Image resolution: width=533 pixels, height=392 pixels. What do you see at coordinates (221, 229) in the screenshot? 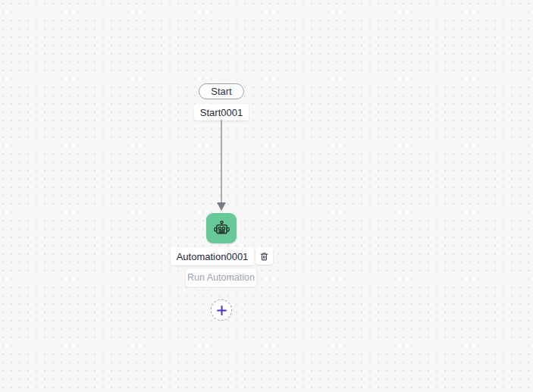
I see `robot-icon` at bounding box center [221, 229].